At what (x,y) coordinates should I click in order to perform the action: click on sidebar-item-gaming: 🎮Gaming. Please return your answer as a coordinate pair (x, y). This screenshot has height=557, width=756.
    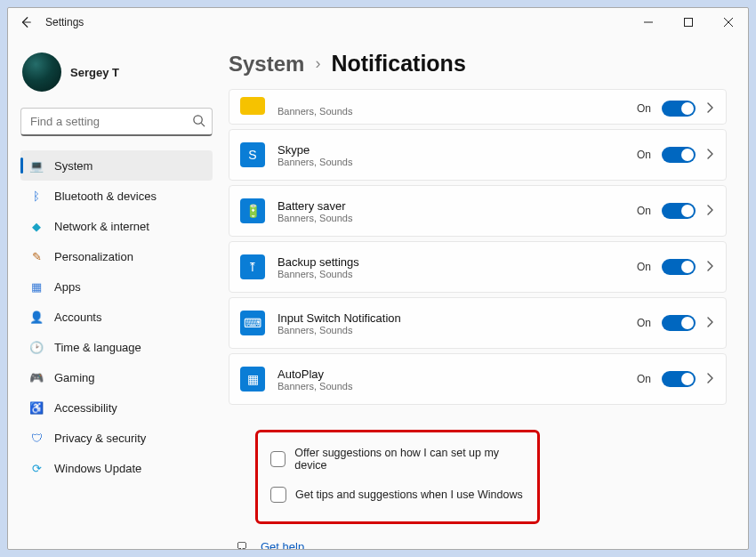
    Looking at the image, I should click on (117, 377).